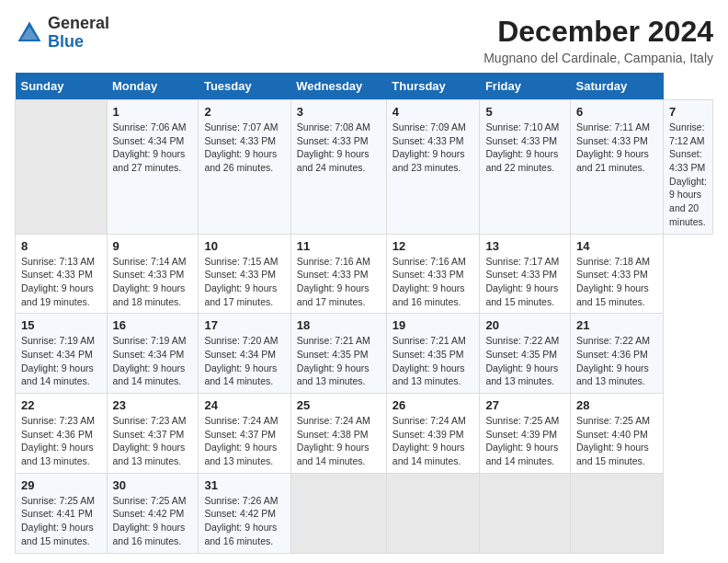  Describe the element at coordinates (618, 353) in the screenshot. I see `calendar-cell: 21Sunrise: 7:22 AMSunset: 4:36 PMDayligh…` at that location.